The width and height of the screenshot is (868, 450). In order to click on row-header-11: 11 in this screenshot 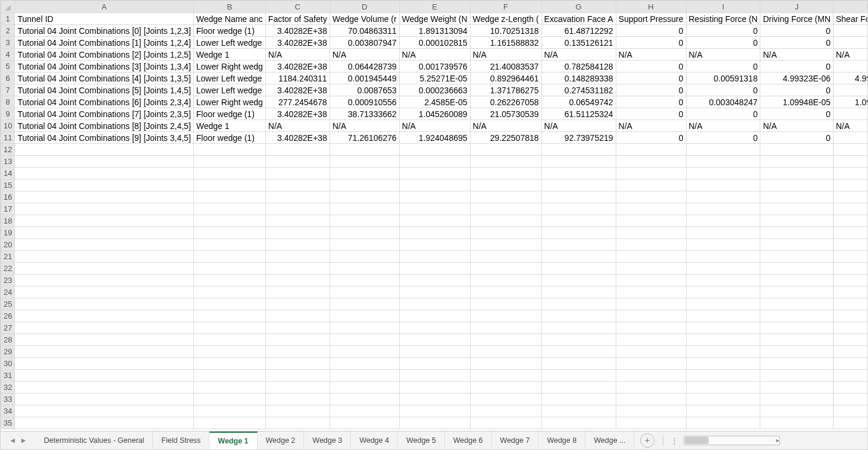, I will do `click(8, 138)`.